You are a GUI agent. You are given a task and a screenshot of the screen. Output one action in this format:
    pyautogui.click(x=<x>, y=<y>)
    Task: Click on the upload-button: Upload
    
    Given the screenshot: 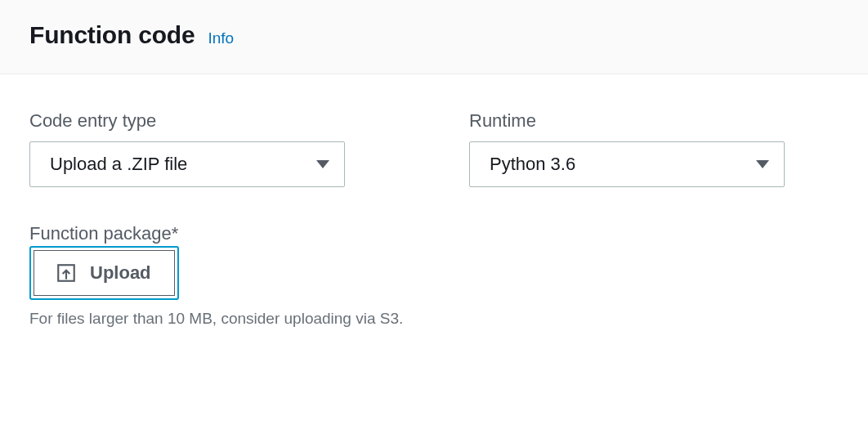 What is the action you would take?
    pyautogui.click(x=105, y=273)
    